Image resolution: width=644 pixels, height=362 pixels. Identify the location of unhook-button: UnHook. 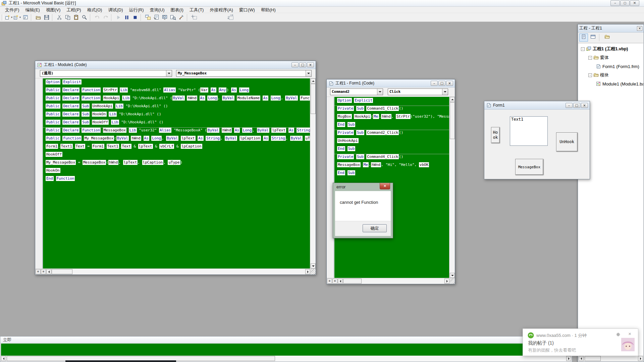
(567, 142).